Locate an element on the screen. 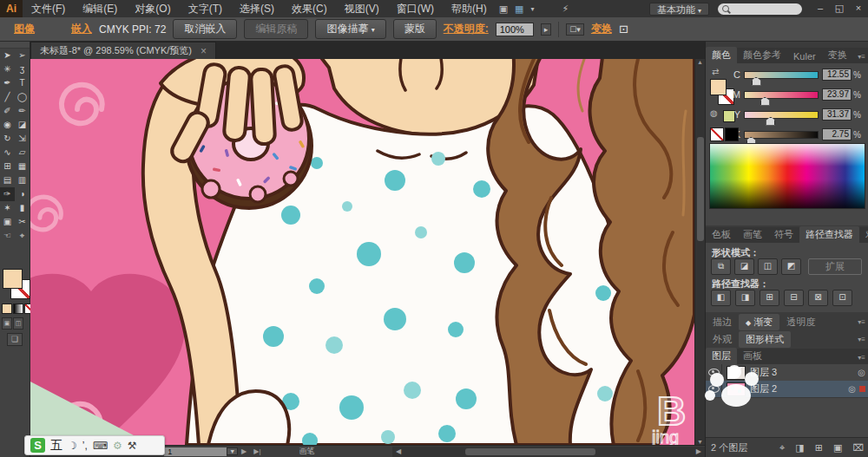 This screenshot has height=457, width=868. outline-icon: ⊠ is located at coordinates (818, 298).